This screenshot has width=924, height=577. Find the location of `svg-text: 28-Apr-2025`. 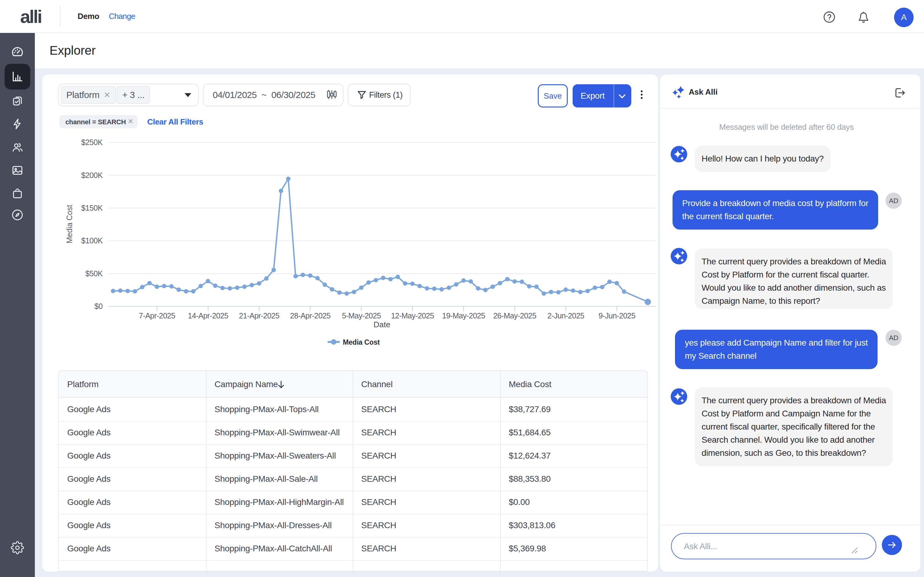

svg-text: 28-Apr-2025 is located at coordinates (310, 316).